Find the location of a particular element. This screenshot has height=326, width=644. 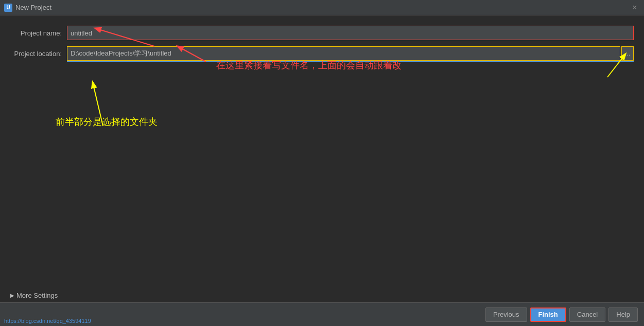

blue-underline is located at coordinates (350, 62).